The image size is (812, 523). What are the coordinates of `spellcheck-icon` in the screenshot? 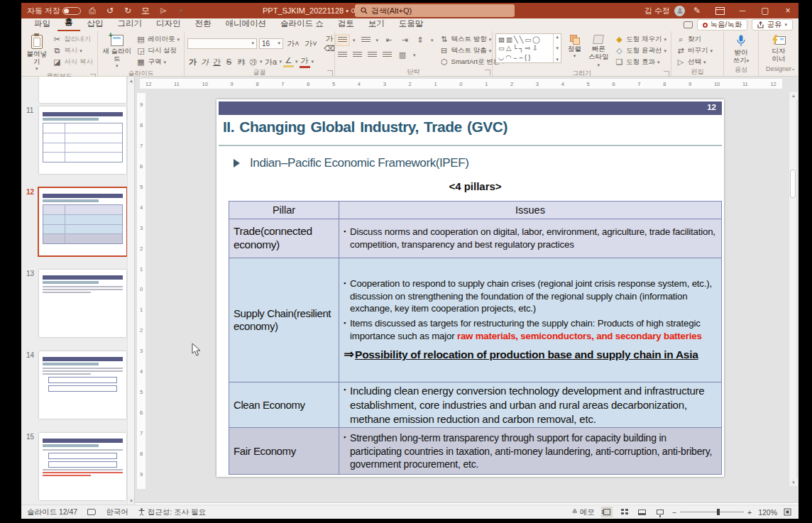 It's located at (92, 512).